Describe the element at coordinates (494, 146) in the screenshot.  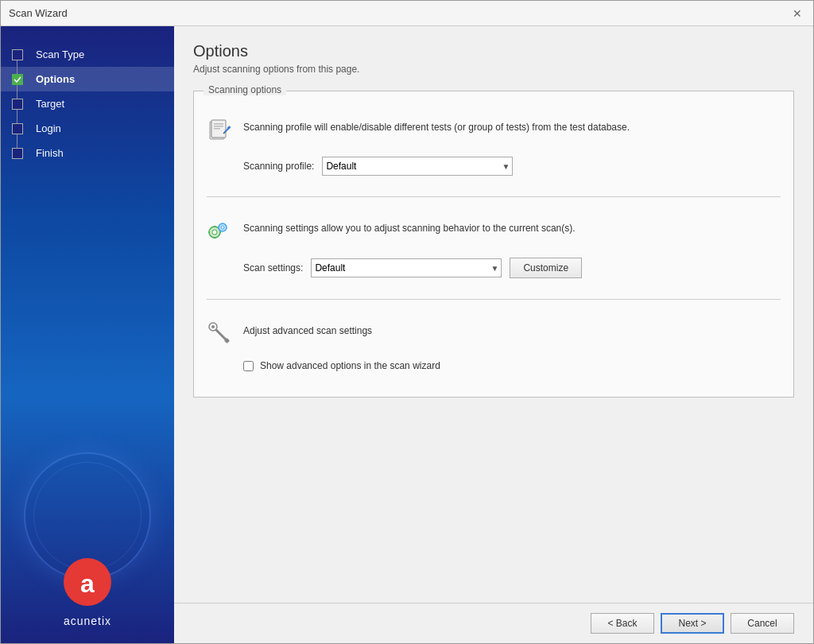
I see `scan-profile-section: Scanning profile will enable/disable dif…` at that location.